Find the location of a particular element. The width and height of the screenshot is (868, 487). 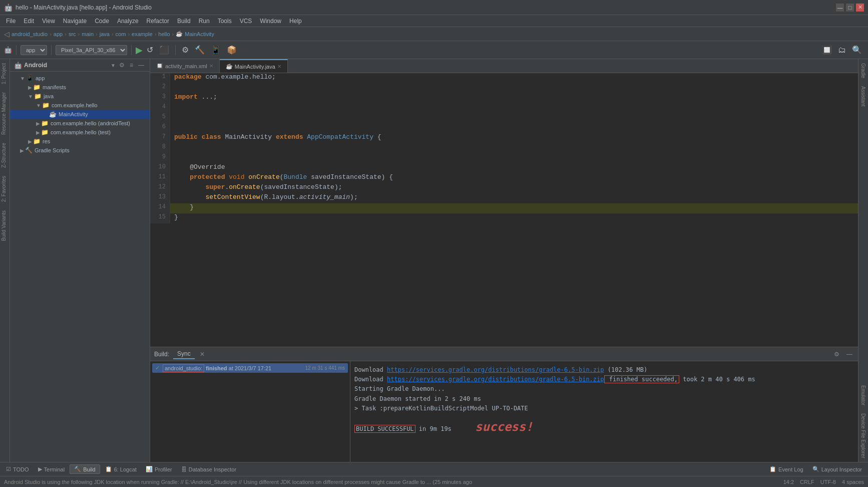

bottom-tab-profiler: 📊 Profiler is located at coordinates (159, 469).